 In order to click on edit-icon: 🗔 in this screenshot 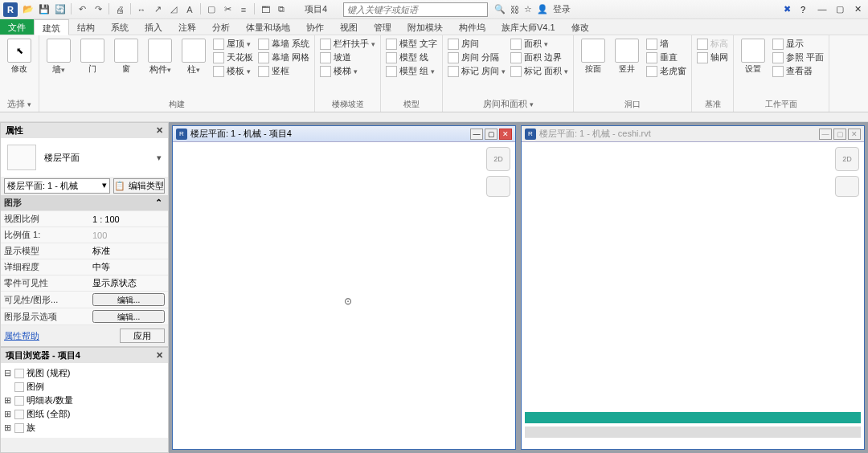, I will do `click(265, 10)`.